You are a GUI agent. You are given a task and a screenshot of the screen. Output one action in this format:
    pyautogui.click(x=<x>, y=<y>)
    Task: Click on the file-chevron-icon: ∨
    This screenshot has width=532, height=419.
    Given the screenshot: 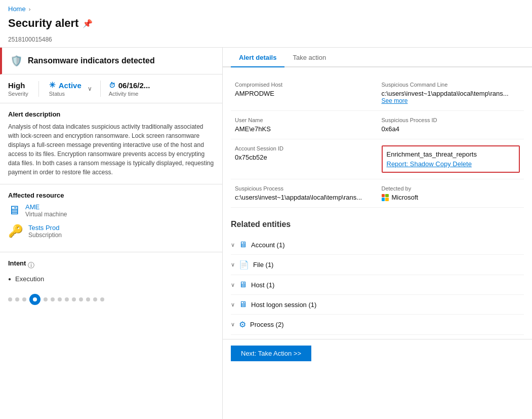 What is the action you would take?
    pyautogui.click(x=233, y=264)
    